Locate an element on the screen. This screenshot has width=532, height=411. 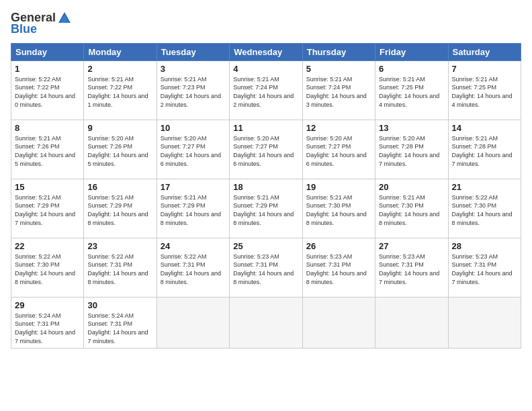
day-number: 7 is located at coordinates (485, 68).